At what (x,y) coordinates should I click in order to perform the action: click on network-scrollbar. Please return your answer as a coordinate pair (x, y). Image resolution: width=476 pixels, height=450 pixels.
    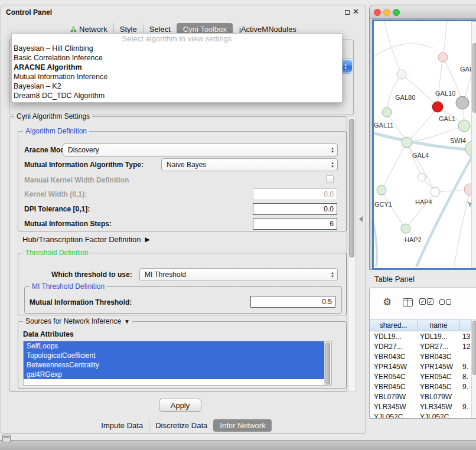
    Looking at the image, I should click on (474, 145).